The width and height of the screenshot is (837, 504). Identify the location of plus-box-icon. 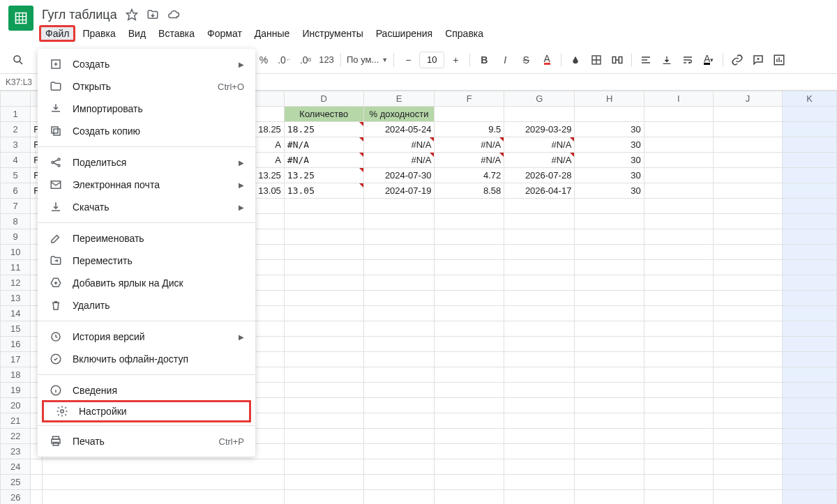
(56, 64).